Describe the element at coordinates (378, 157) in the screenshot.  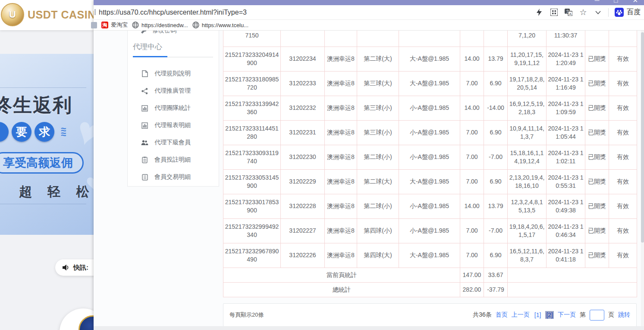
I see `cell-play: 第二球(小)` at that location.